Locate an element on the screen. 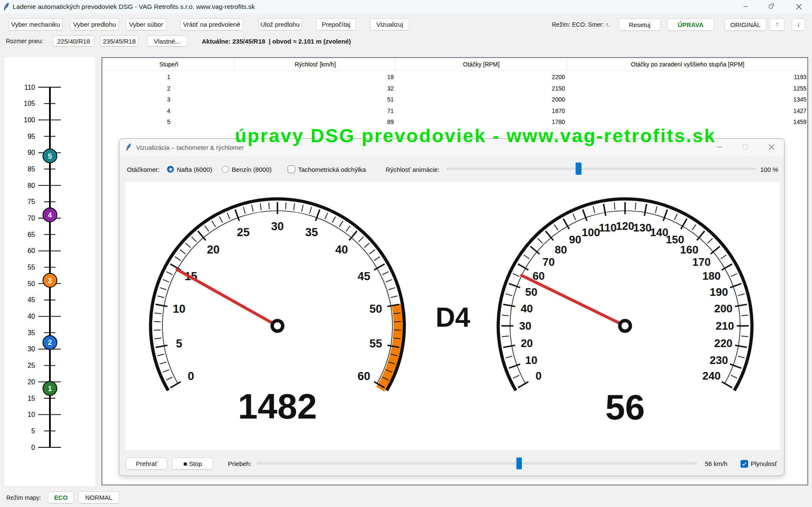  svg-text: 15 is located at coordinates (31, 399).